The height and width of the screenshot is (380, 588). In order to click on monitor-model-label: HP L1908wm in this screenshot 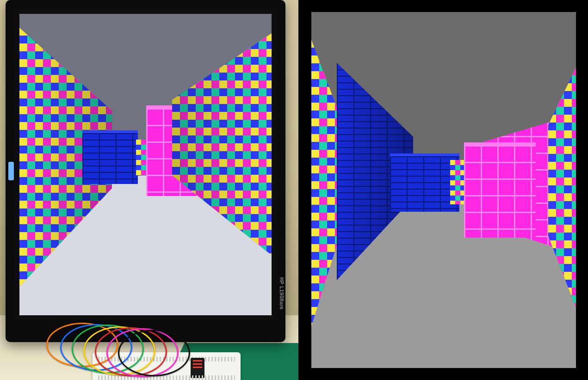, I will do `click(281, 294)`.